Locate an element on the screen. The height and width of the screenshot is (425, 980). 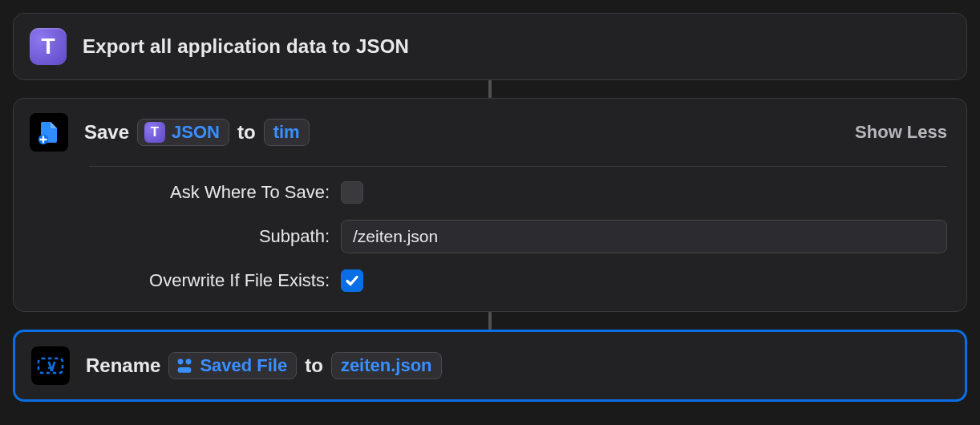
rename-icon is located at coordinates (51, 366).